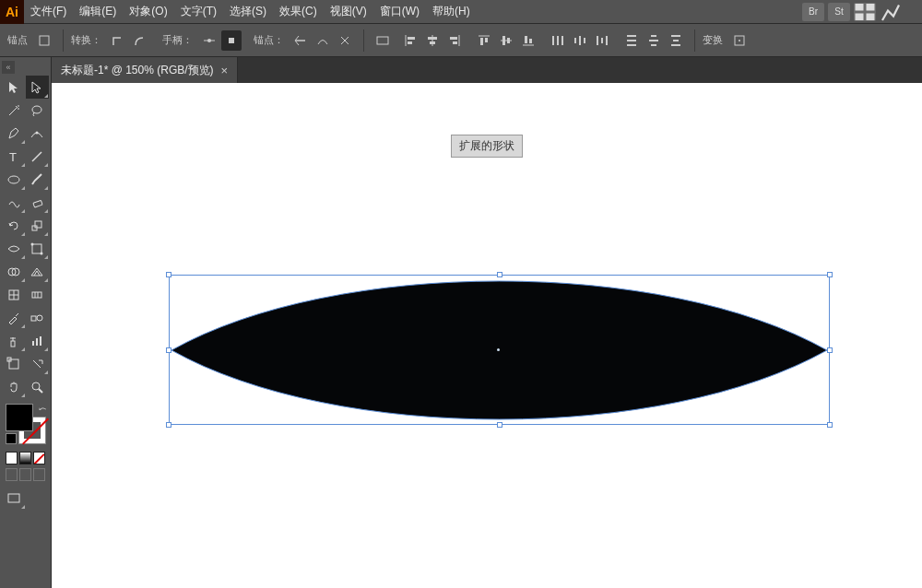 The image size is (922, 588). I want to click on type-tool: T, so click(14, 157).